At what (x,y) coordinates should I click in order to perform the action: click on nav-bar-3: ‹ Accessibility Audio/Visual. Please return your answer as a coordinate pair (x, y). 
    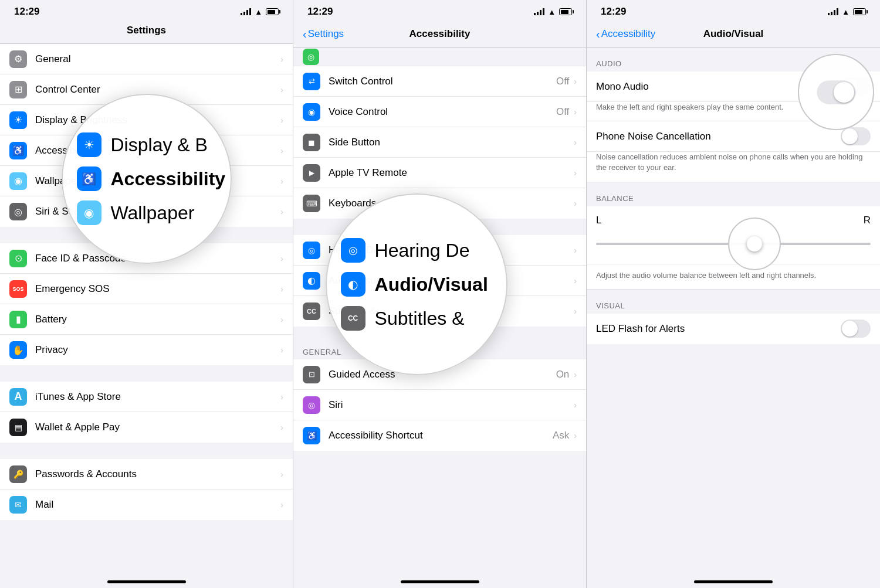
    Looking at the image, I should click on (733, 34).